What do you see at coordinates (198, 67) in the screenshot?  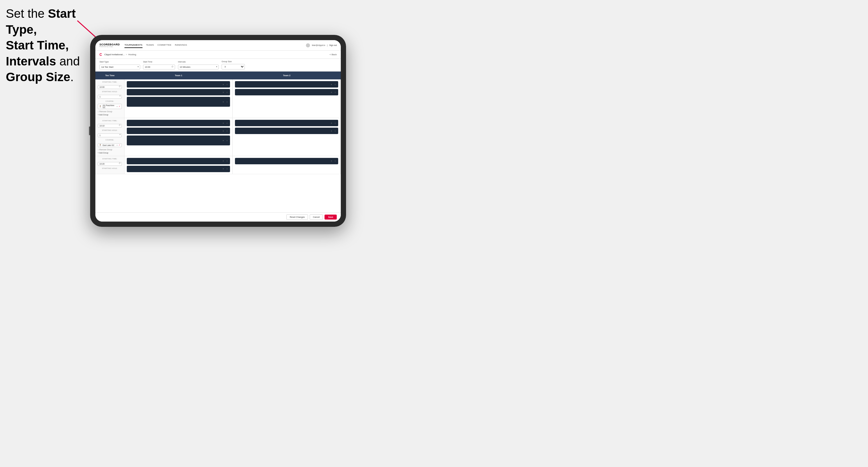 I see `intervals-select: 10 Minutes` at bounding box center [198, 67].